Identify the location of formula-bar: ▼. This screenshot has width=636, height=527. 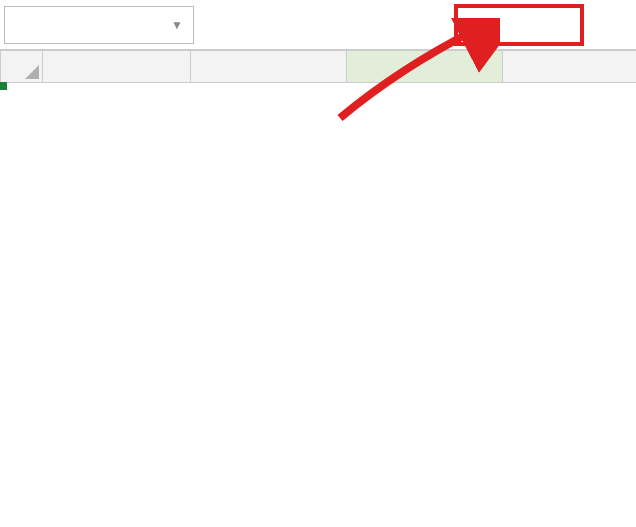
(318, 25).